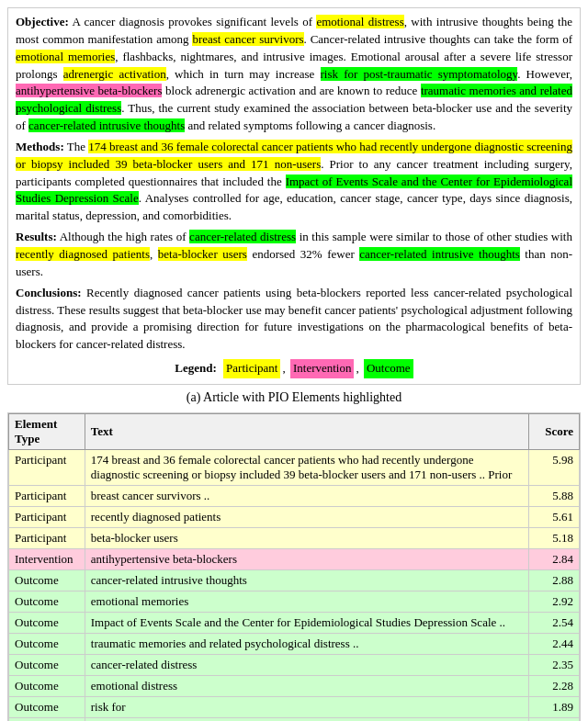  I want to click on obj-hl8: cancer-related intrusive thoughts, so click(107, 125).